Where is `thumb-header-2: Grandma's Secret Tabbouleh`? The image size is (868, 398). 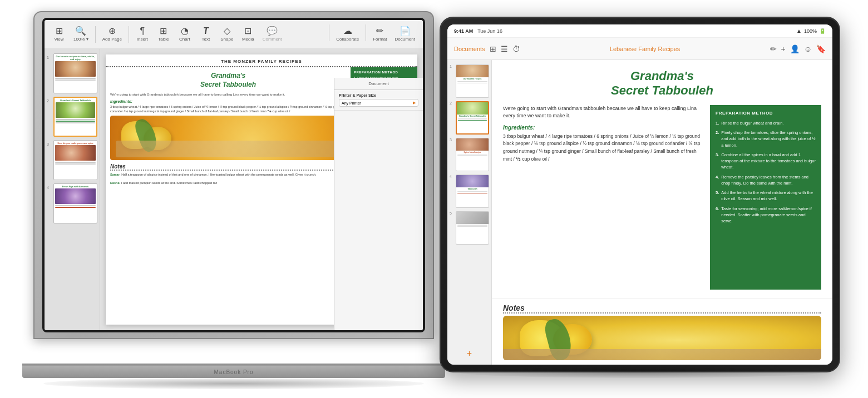 thumb-header-2: Grandma's Secret Tabbouleh is located at coordinates (76, 100).